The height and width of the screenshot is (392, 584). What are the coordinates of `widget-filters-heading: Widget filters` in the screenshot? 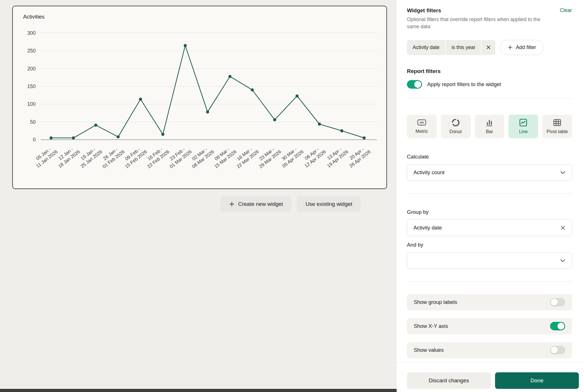 It's located at (424, 11).